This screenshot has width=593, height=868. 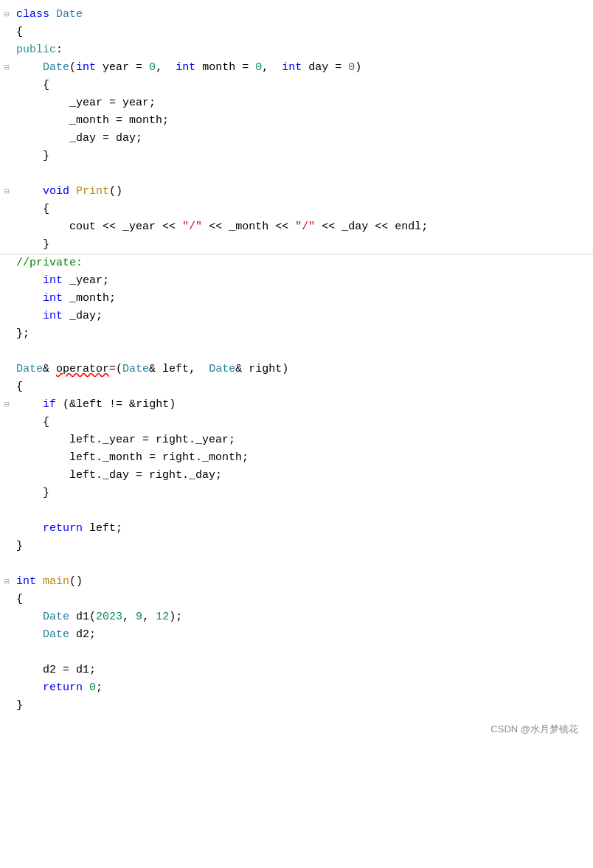 What do you see at coordinates (296, 139) in the screenshot?
I see `code-line: _day = day;` at bounding box center [296, 139].